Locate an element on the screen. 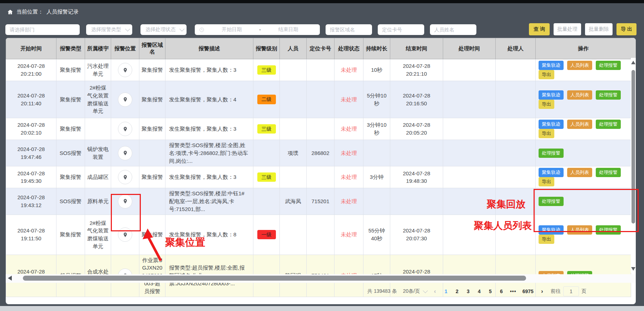  cell-start-time: 2024-07-28 20:21:00 is located at coordinates (31, 70).